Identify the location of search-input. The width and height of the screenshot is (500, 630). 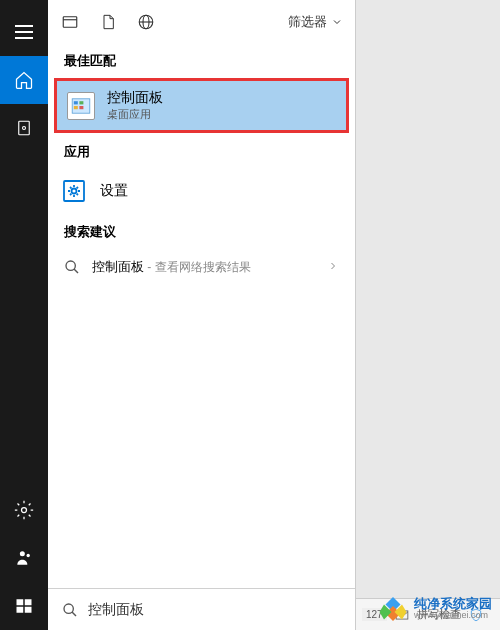
(214, 610).